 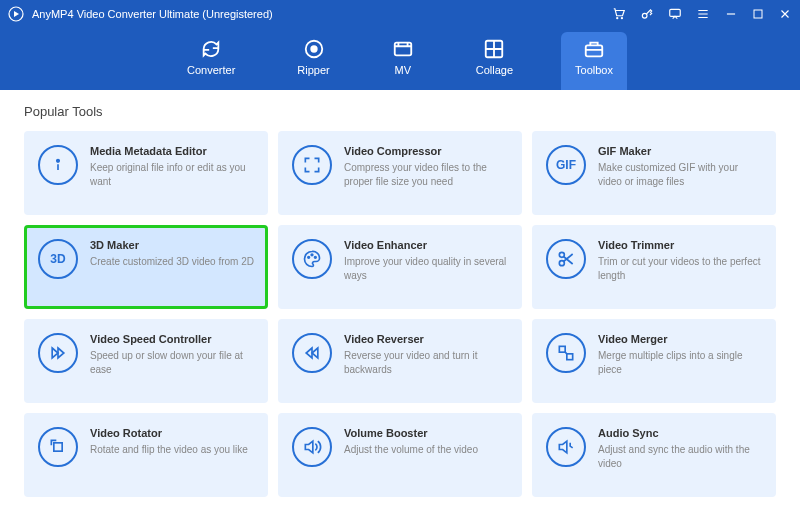 What do you see at coordinates (146, 455) in the screenshot?
I see `tool-card: Video RotatorRotate and flip the video a…` at bounding box center [146, 455].